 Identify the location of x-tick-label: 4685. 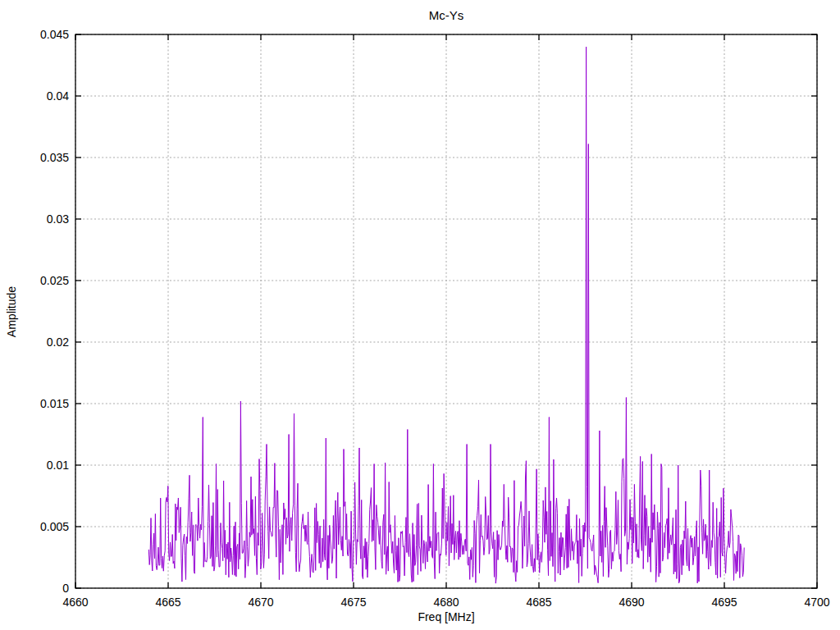
(538, 602).